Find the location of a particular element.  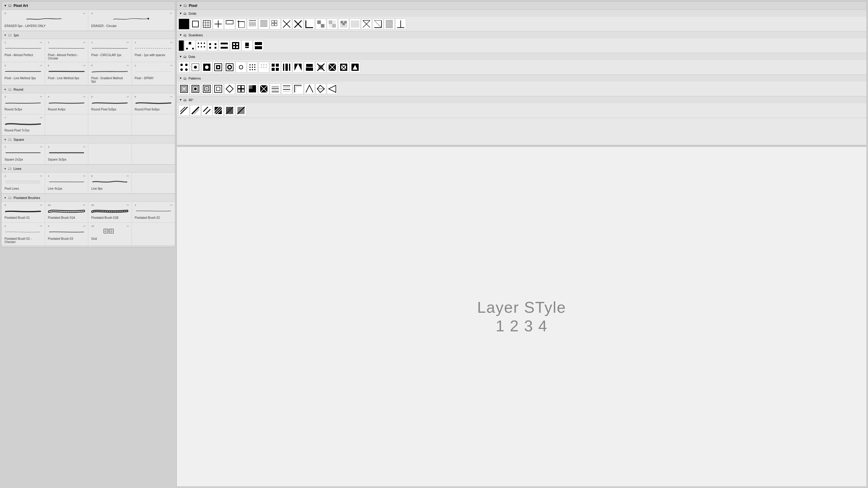

brush-item: ✏ 3 ERASER - Circular is located at coordinates (131, 20).